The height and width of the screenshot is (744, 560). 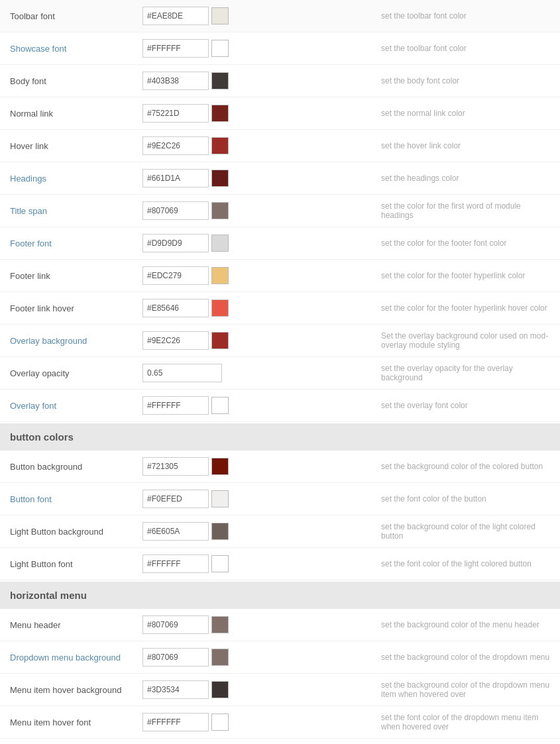 I want to click on input-col-normal-link, so click(x=189, y=113).